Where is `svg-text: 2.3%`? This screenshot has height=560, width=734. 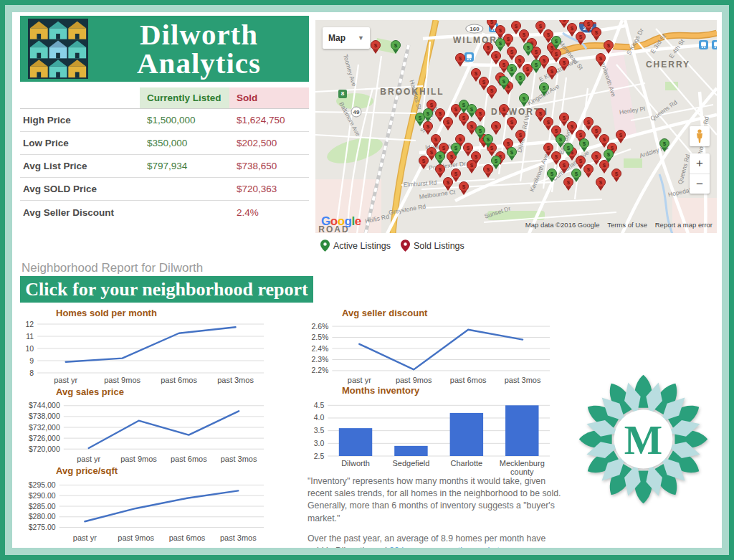
svg-text: 2.3% is located at coordinates (320, 359).